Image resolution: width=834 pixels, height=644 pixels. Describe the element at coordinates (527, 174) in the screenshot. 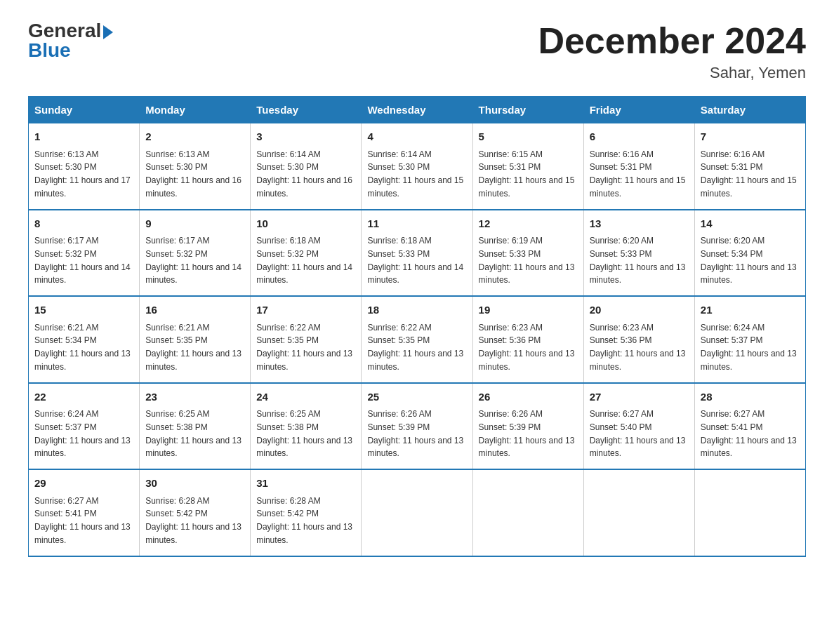

I see `day-info: Sunrise: 6:15 AMSunset: 5:31 PMDaylight:…` at that location.